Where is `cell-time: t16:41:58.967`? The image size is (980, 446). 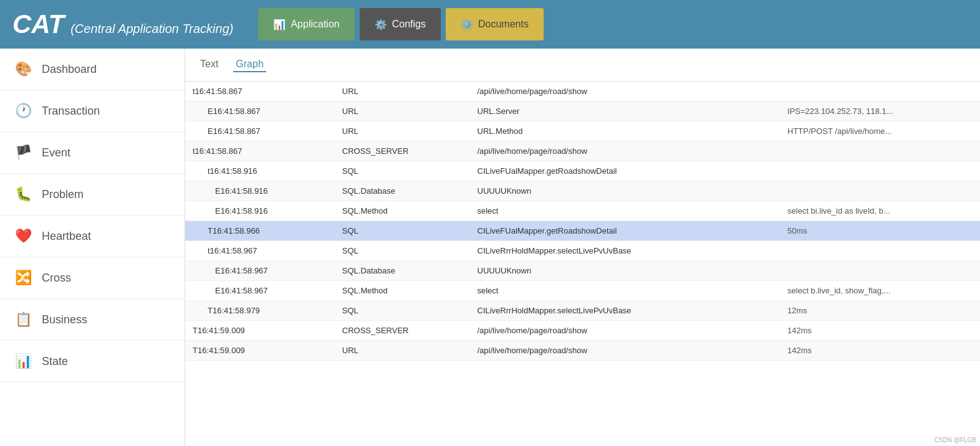
cell-time: t16:41:58.967 is located at coordinates (260, 251).